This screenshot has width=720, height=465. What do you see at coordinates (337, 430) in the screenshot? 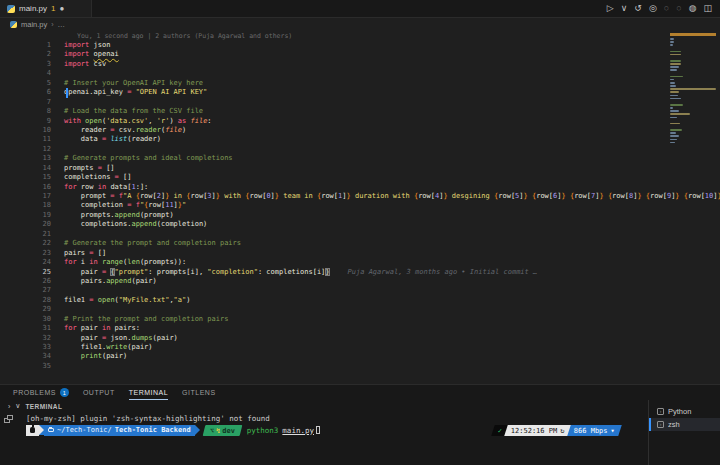
I see `terminal-prompt-line: ~/Tech-Tonic/Tech-Tonic Backend ⌥ ↯ dev …` at bounding box center [337, 430].